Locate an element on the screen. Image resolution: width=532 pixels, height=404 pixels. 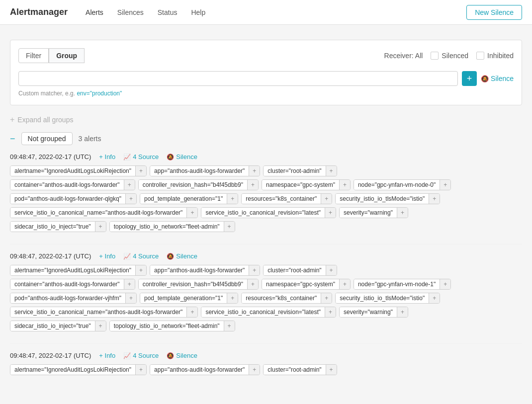
tag-text: service_istio_io_canonical_name="anthos-… is located at coordinates (98, 213).